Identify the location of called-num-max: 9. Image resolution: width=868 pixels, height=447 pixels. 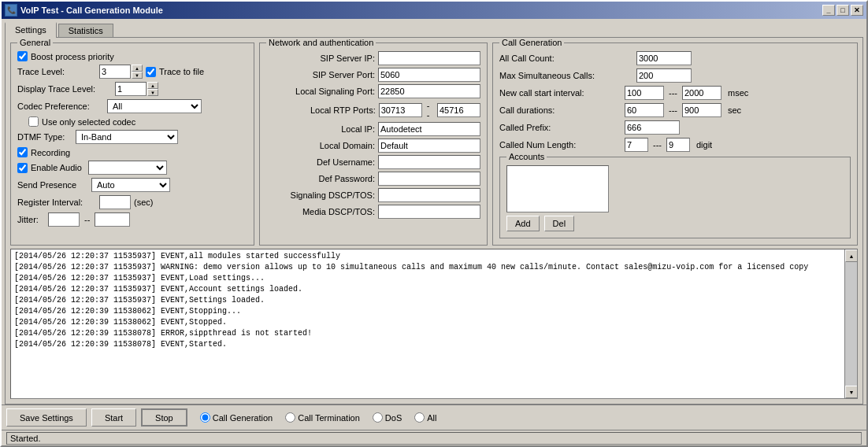
(678, 145).